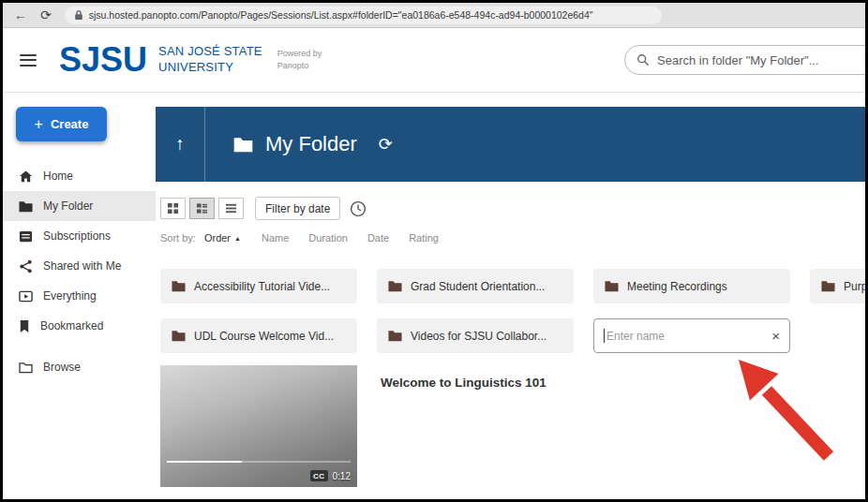  Describe the element at coordinates (202, 208) in the screenshot. I see `list-thumbnail-view-icon` at that location.